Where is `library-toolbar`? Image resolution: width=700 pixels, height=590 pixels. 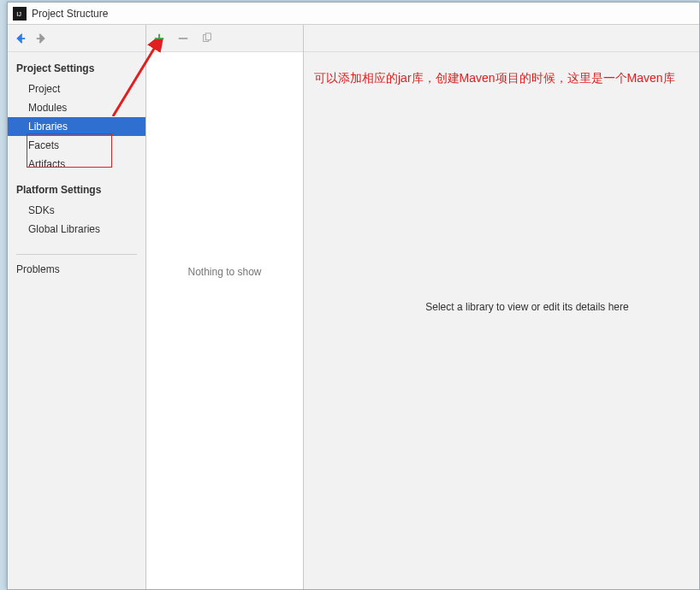 library-toolbar is located at coordinates (224, 38).